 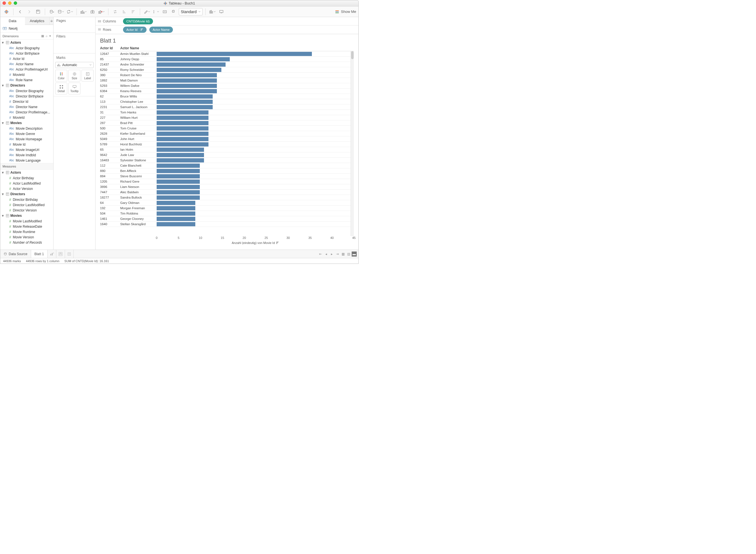 I want to click on table-row: 64Gary Oldman, so click(x=128, y=203).